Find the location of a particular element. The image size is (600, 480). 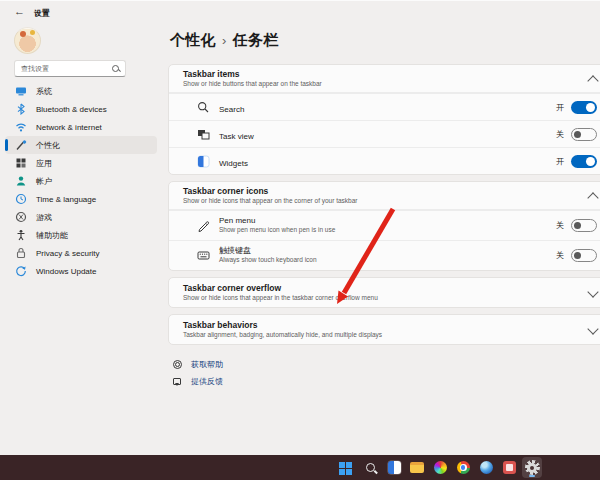

toggle-widgets is located at coordinates (584, 162).